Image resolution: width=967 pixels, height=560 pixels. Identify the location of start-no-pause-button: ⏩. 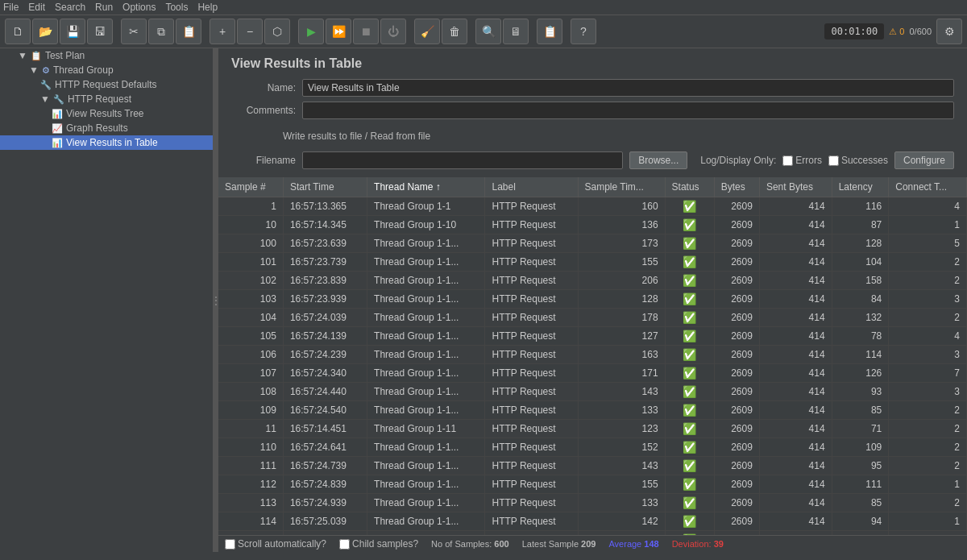
(338, 31).